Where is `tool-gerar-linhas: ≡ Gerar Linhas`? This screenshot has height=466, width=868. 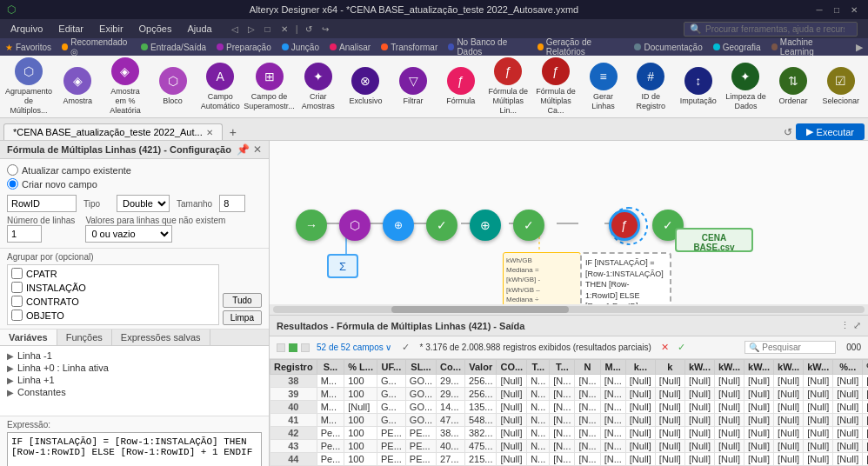 tool-gerar-linhas: ≡ Gerar Linhas is located at coordinates (604, 87).